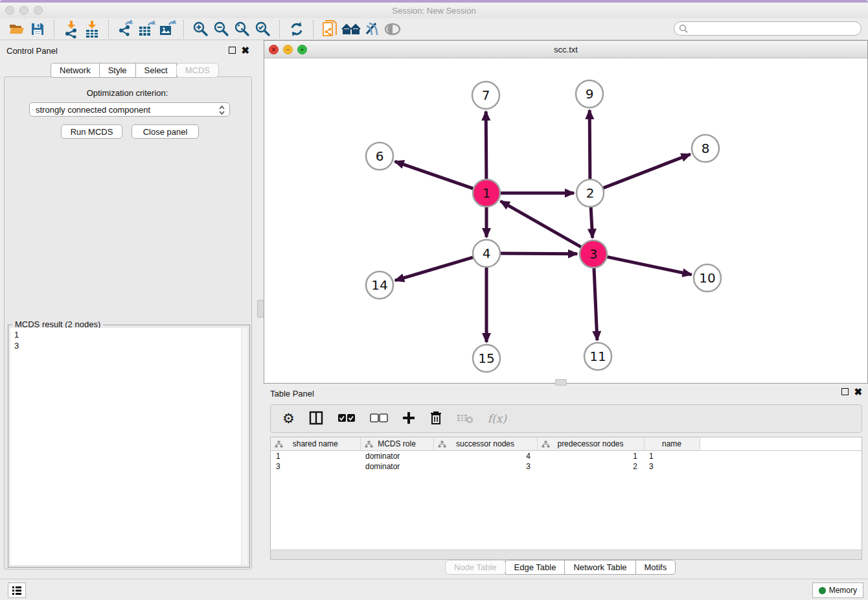  Describe the element at coordinates (396, 444) in the screenshot. I see `column-header-MCDS-role: MCDS role` at that location.